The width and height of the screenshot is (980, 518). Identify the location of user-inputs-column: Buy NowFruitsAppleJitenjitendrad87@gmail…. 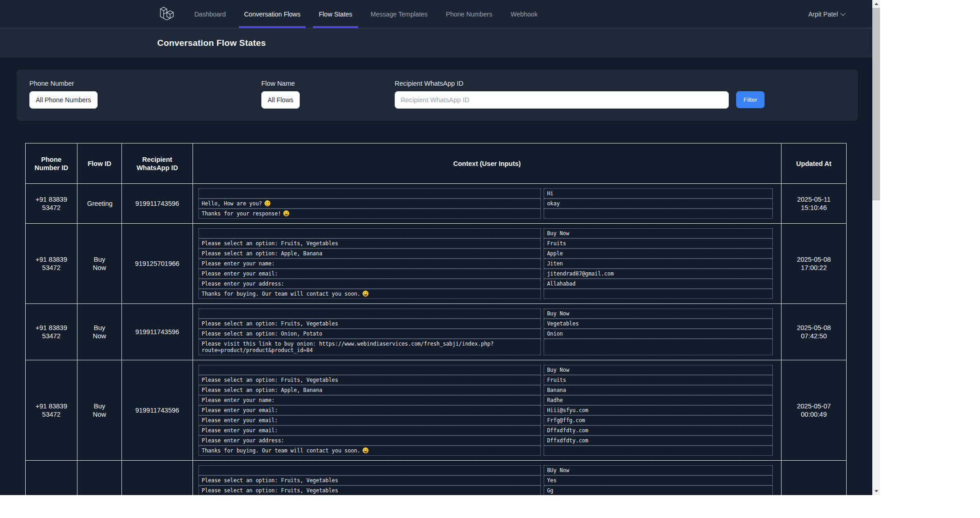
(658, 264).